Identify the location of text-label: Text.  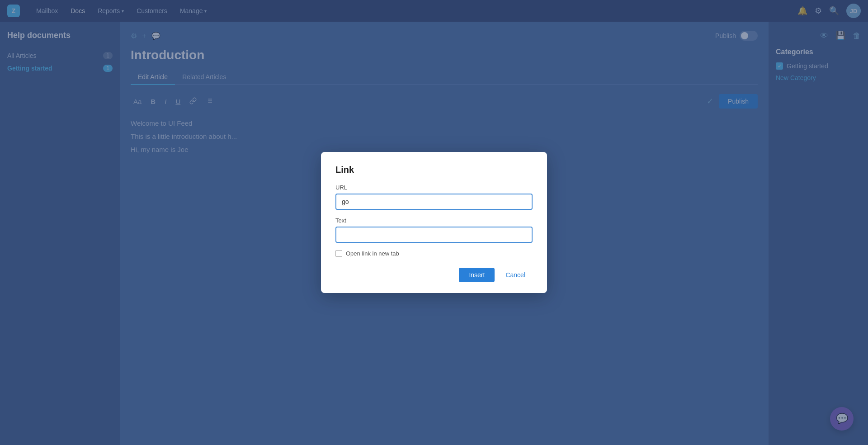
(434, 221).